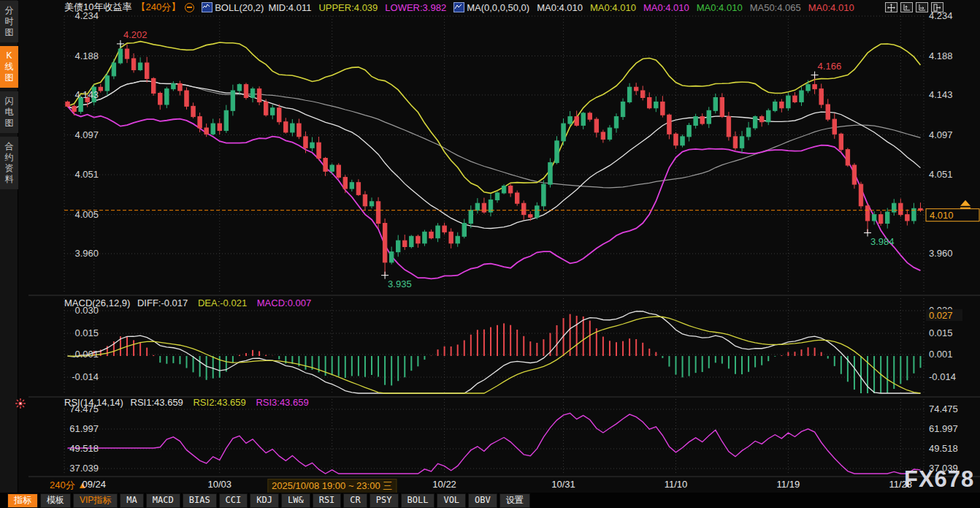  What do you see at coordinates (914, 7) in the screenshot?
I see `window-tools` at bounding box center [914, 7].